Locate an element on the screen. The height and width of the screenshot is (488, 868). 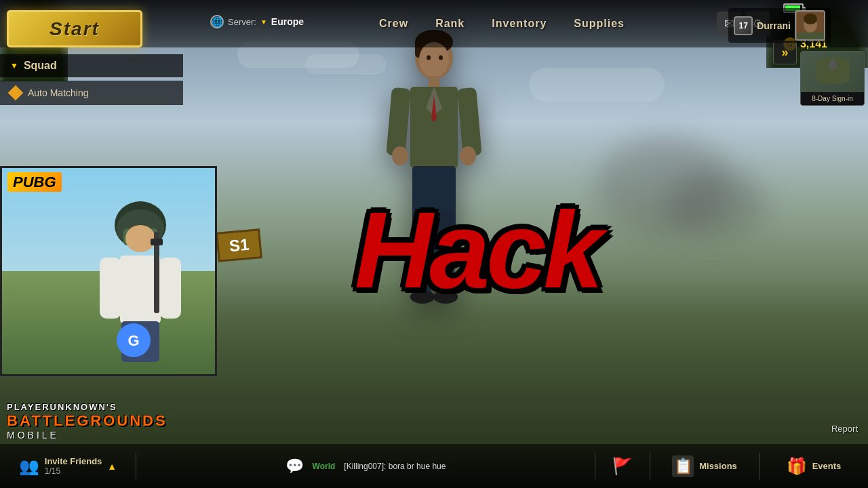
thumbnail-character: G is located at coordinates (140, 279).